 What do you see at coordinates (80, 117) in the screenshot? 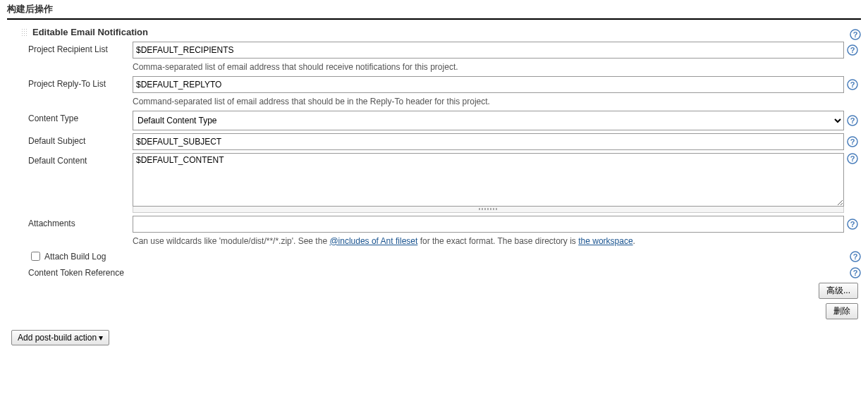
I see `content-type-label: Content Type` at bounding box center [80, 117].